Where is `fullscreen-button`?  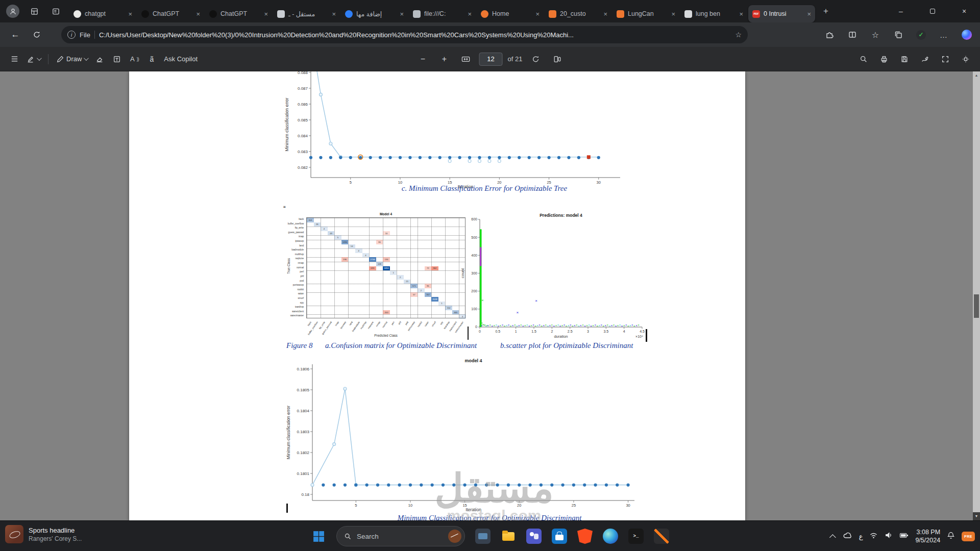 fullscreen-button is located at coordinates (945, 59).